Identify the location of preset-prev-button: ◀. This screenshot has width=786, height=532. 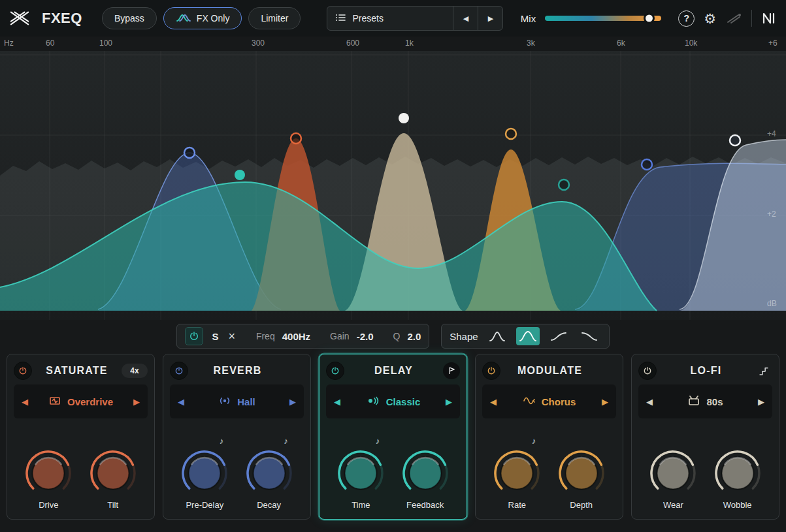
(465, 18).